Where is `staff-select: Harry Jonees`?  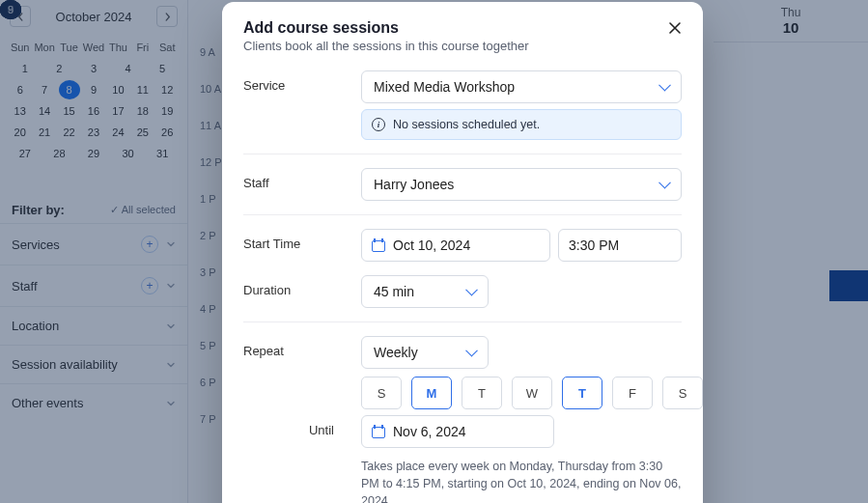 staff-select: Harry Jonees is located at coordinates (521, 184).